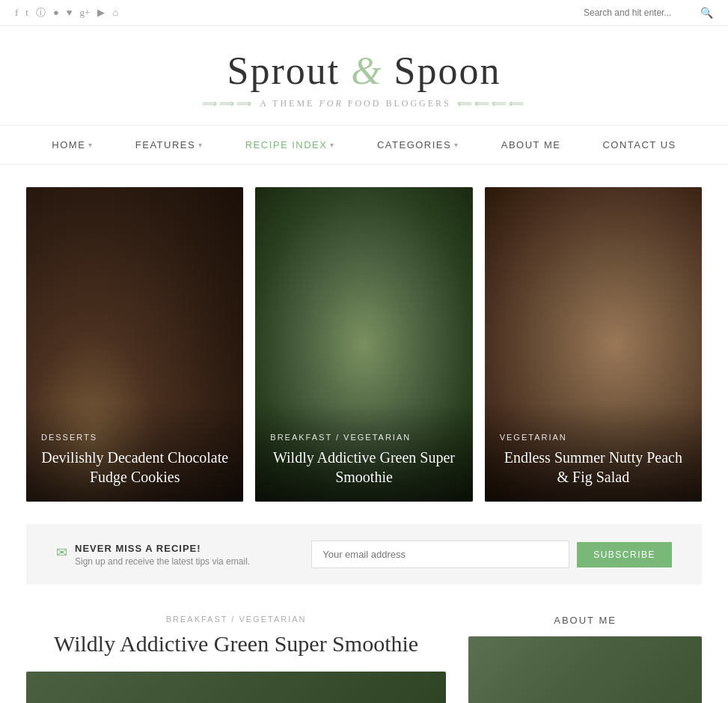  I want to click on search-button: 🔍, so click(706, 13).